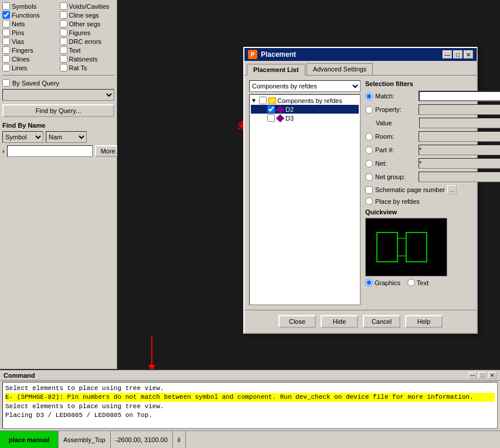 This screenshot has height=448, width=500. I want to click on folder-icon: 📁, so click(272, 101).